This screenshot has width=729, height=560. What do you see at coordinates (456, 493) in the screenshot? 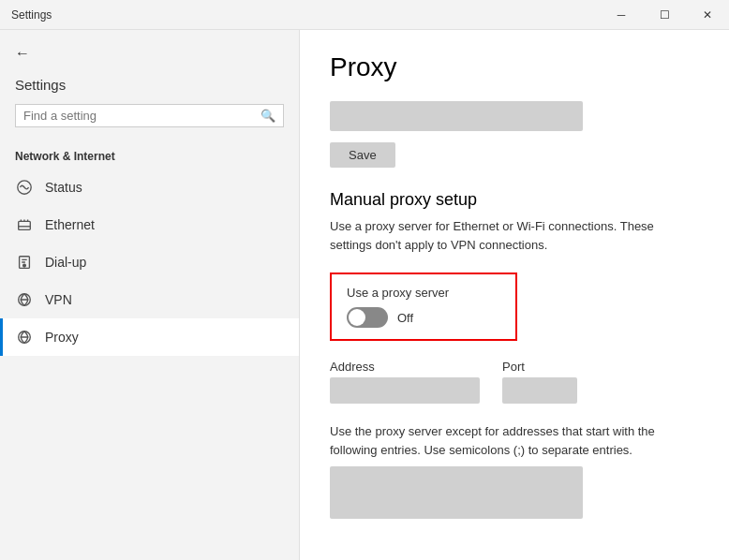
I see `exceptions-input` at bounding box center [456, 493].